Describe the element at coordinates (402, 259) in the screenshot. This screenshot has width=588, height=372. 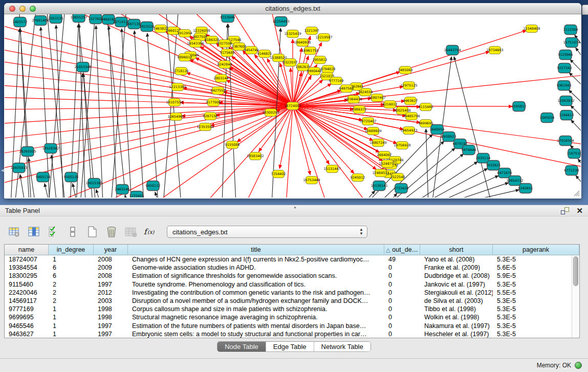
I see `cell-out_degree: 49` at that location.